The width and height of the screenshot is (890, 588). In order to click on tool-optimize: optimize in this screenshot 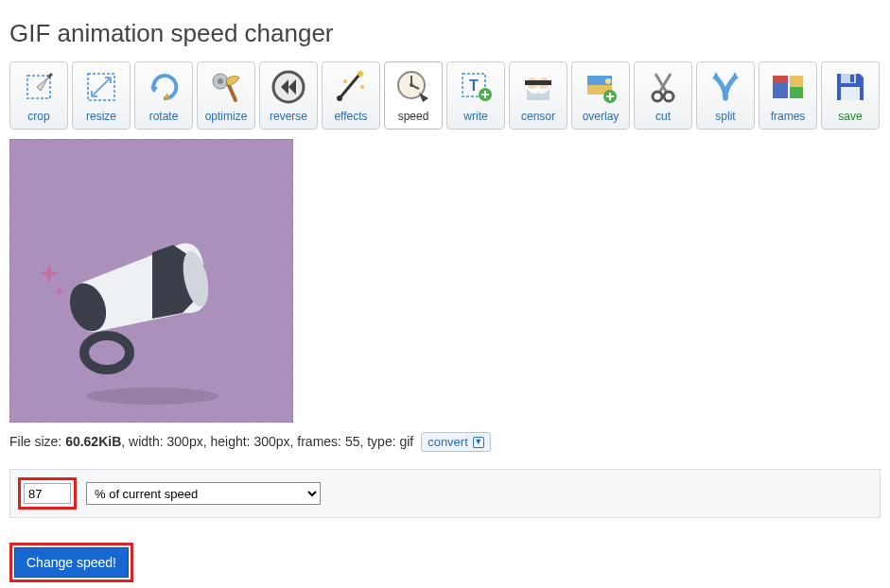, I will do `click(226, 95)`.